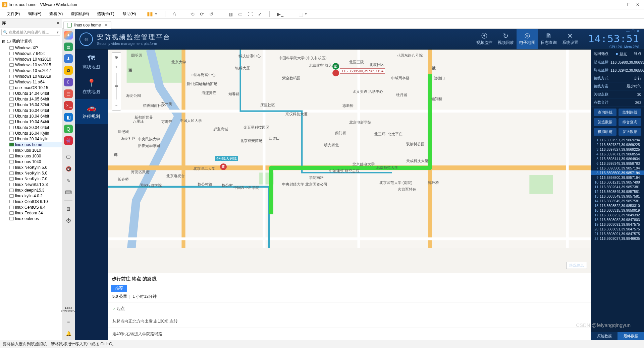 This screenshot has width=644, height=348. What do you see at coordinates (36, 145) in the screenshot?
I see `vm-tree-item: linux uos home` at bounding box center [36, 145].